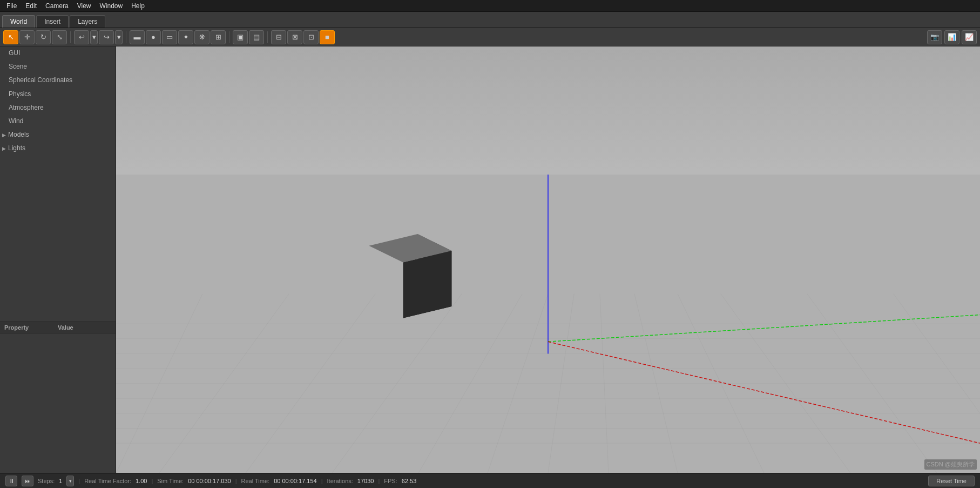 The height and width of the screenshot is (488, 980). What do you see at coordinates (108, 481) in the screenshot?
I see `rt-factor-label: Real Time Factor:` at bounding box center [108, 481].